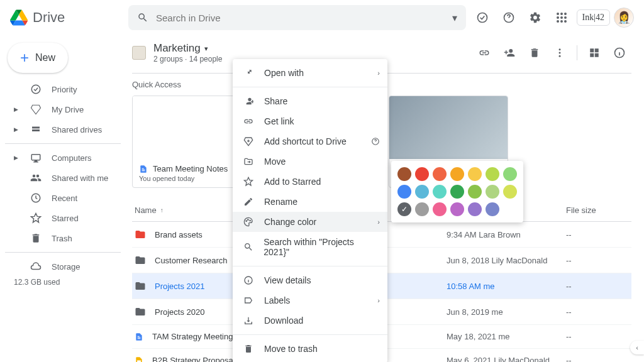 The height and width of the screenshot is (362, 644). Describe the element at coordinates (63, 129) in the screenshot. I see `sidebar-item-shared-drives: ▶ Shared drives` at that location.